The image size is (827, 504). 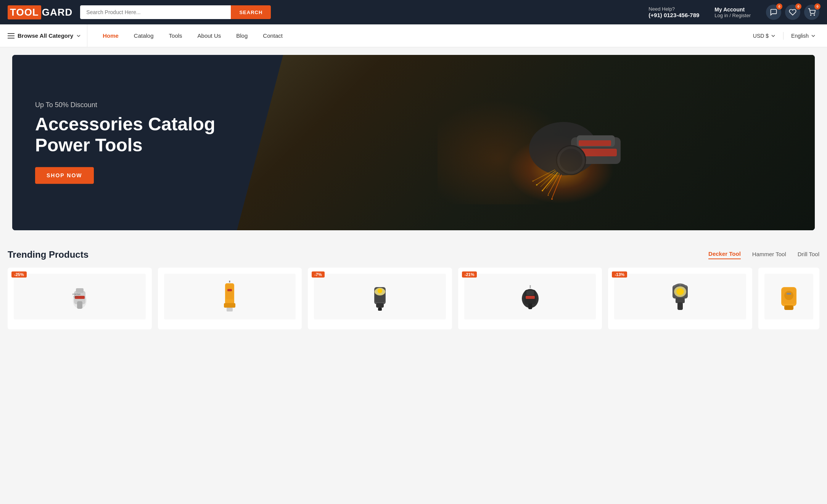 What do you see at coordinates (812, 12) in the screenshot?
I see `cart-icon` at bounding box center [812, 12].